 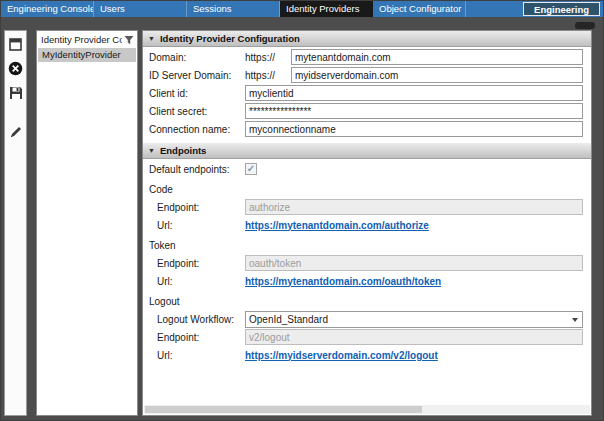 What do you see at coordinates (197, 112) in the screenshot?
I see `client-secret-label: Client secret:` at bounding box center [197, 112].